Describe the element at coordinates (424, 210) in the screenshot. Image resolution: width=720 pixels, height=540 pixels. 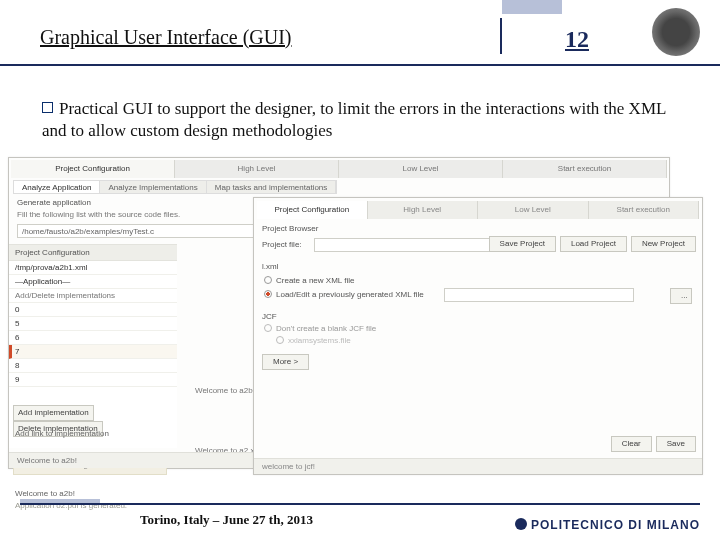
I see `tab-high-level-b: High Level` at that location.